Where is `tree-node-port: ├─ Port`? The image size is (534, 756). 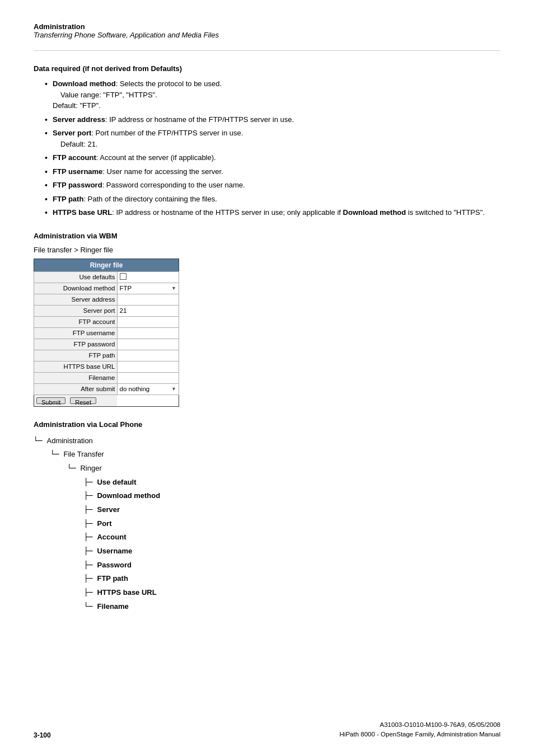 tree-node-port: ├─ Port is located at coordinates (292, 524).